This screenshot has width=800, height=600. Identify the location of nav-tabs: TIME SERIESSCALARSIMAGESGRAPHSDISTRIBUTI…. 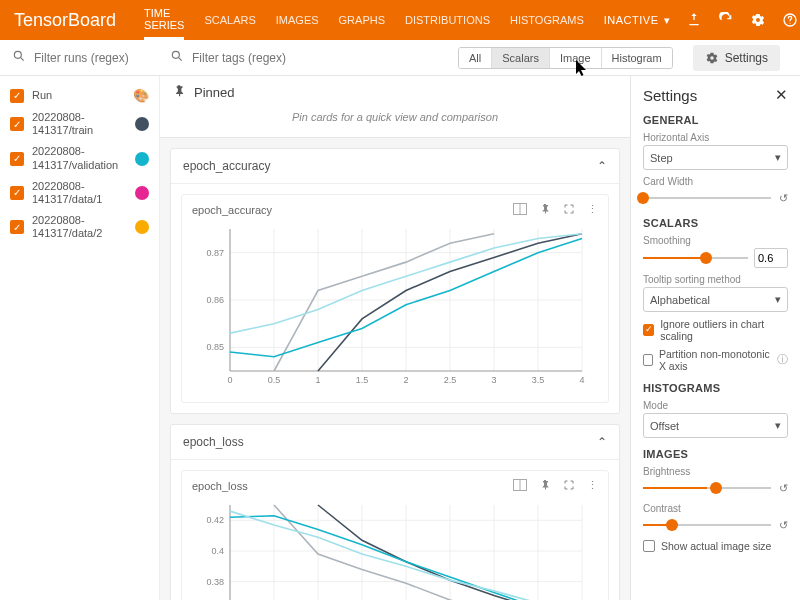
(374, 20).